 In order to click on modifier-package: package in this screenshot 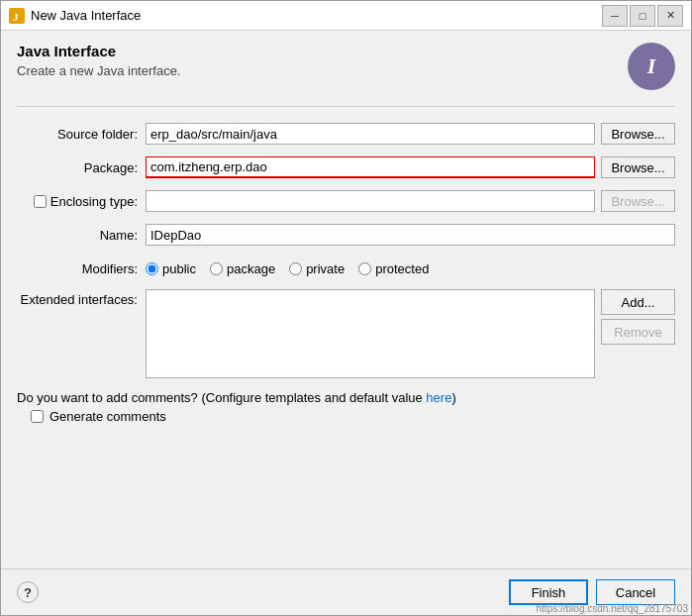, I will do `click(243, 269)`.